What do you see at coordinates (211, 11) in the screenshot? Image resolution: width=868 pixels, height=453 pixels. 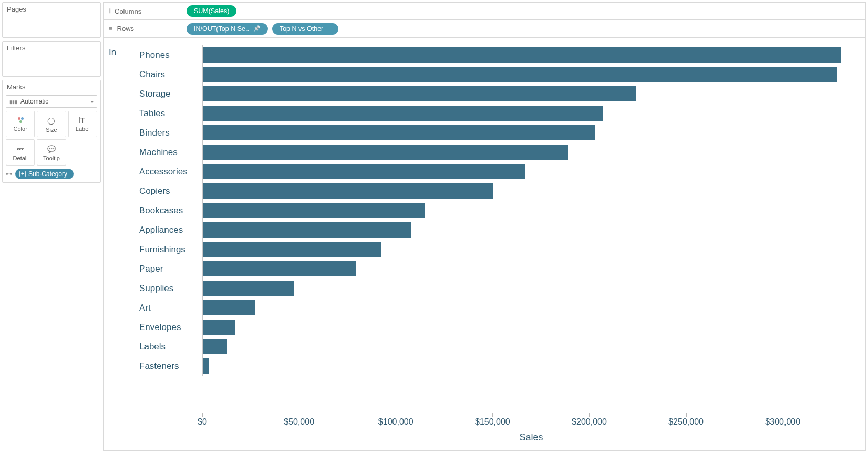 I see `sum-sales-pill: SUM(Sales)` at bounding box center [211, 11].